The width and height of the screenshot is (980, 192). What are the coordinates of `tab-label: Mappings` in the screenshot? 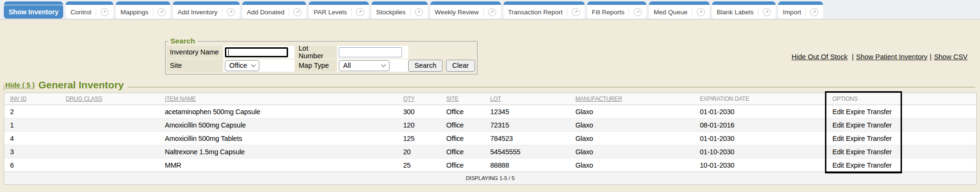 It's located at (135, 12).